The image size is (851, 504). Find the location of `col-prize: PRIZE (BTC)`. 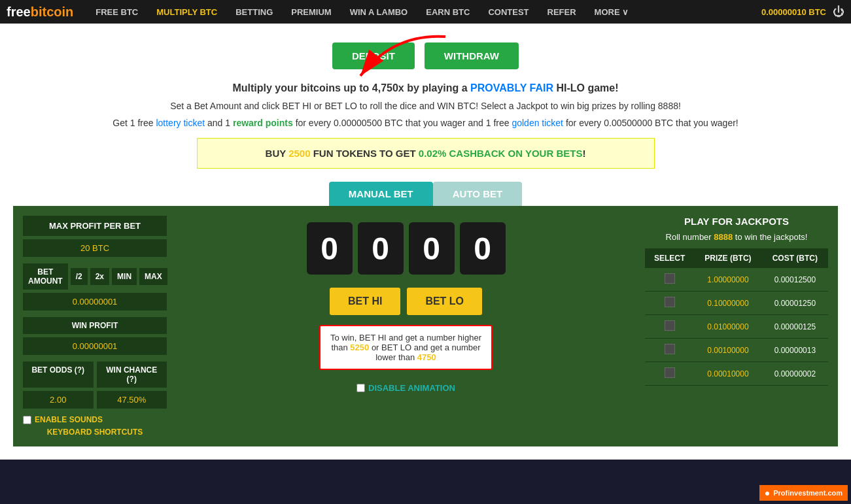

col-prize: PRIZE (BTC) is located at coordinates (728, 258).